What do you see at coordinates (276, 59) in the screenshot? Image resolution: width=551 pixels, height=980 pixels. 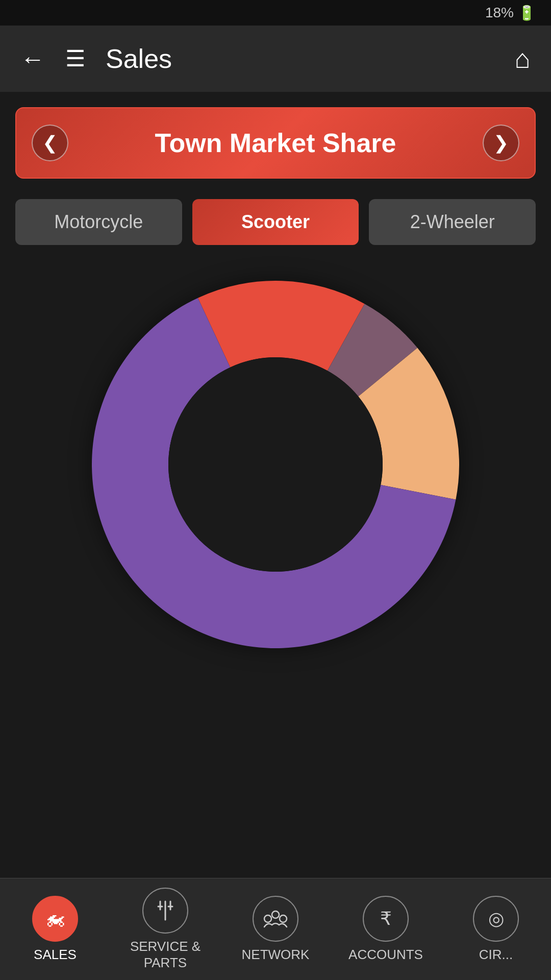 I see `header: ← ☰ Sales ⌂` at bounding box center [276, 59].